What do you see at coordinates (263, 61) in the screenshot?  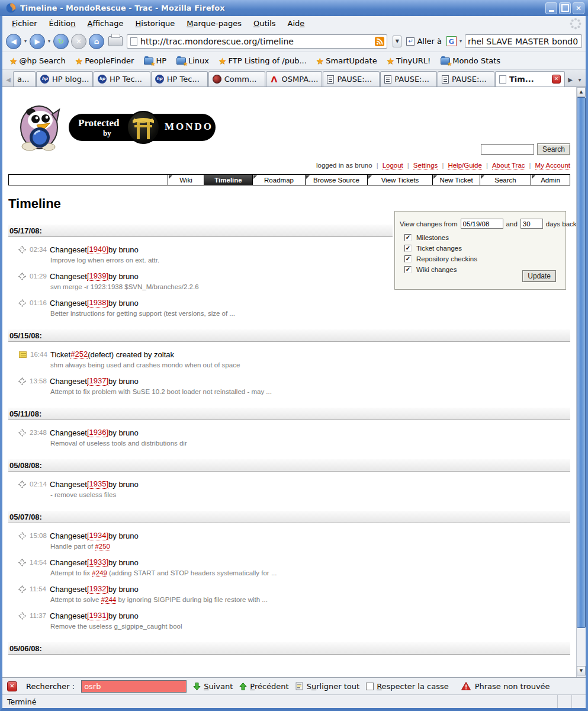 I see `bookmark-ftp-listing-of-pub: ★FTP Listing of /pub...` at bounding box center [263, 61].